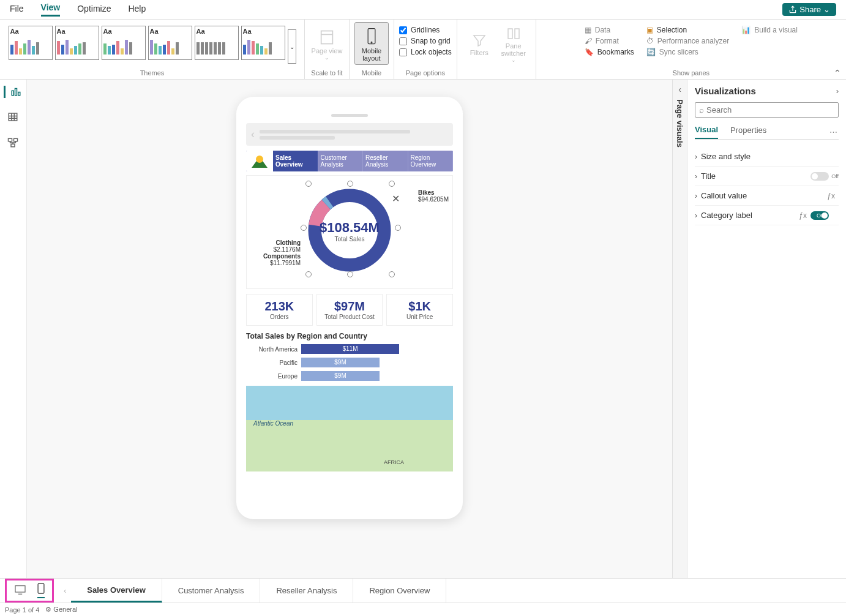 Image resolution: width=846 pixels, height=616 pixels. Describe the element at coordinates (610, 52) in the screenshot. I see `bookmarks-pane-toggle: 🔖Bookmarks` at that location.